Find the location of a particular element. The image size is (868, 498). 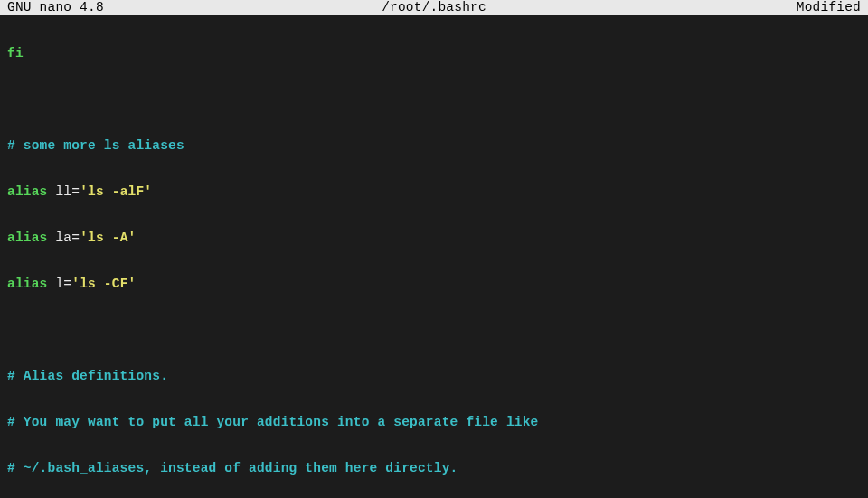

editor-line: # You may want to put all your additions… is located at coordinates (434, 423).